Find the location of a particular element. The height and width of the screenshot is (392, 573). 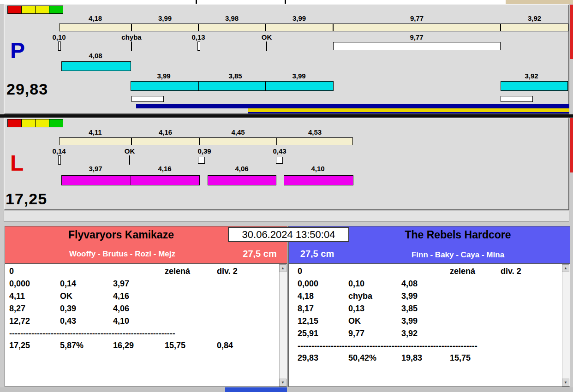

dog-time-label: 3,85 is located at coordinates (235, 76).